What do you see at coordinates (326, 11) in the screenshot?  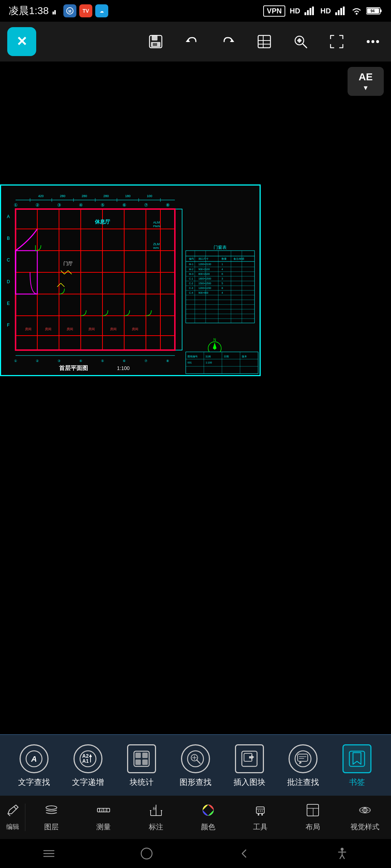 I see `hd-badge-2: HD` at bounding box center [326, 11].